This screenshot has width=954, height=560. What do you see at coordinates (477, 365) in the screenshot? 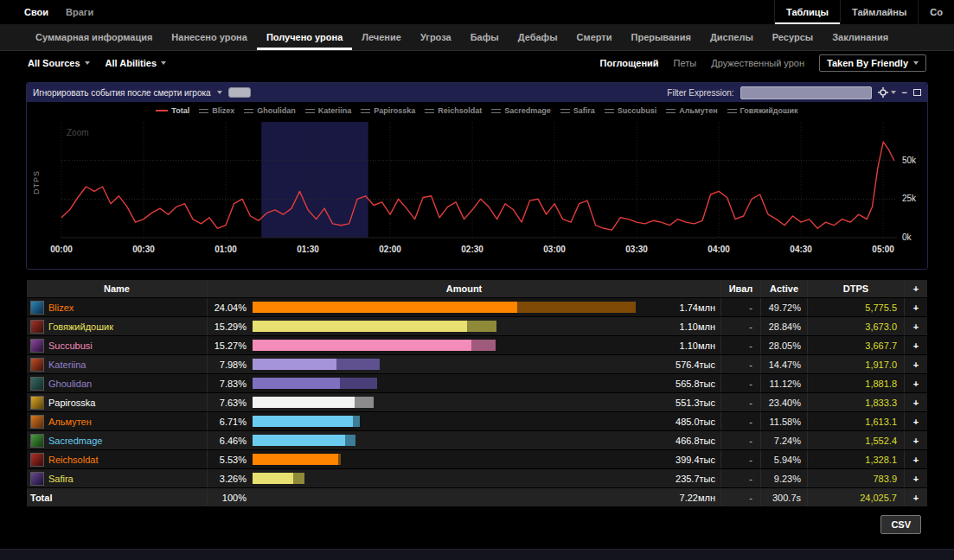
I see `table-row: Kateriina7.98%576.4тыс-14.47%1,917.0+` at bounding box center [477, 365].